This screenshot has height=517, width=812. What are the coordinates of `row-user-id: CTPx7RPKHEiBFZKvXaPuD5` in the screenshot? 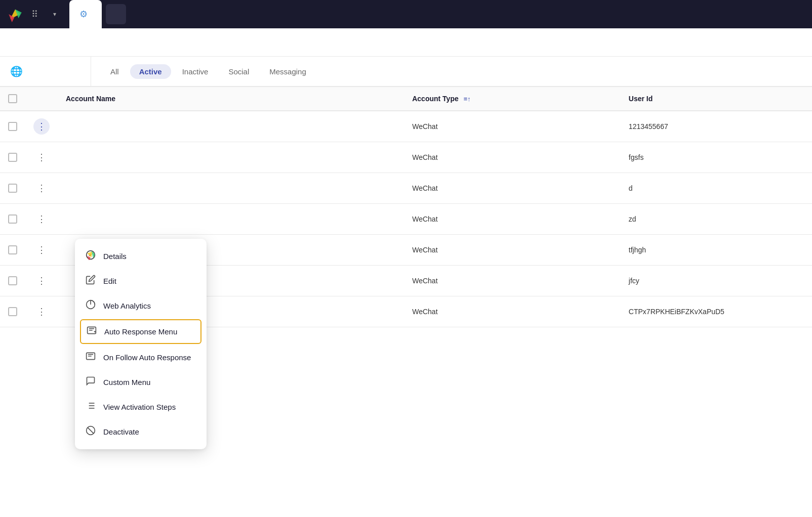 It's located at (716, 312).